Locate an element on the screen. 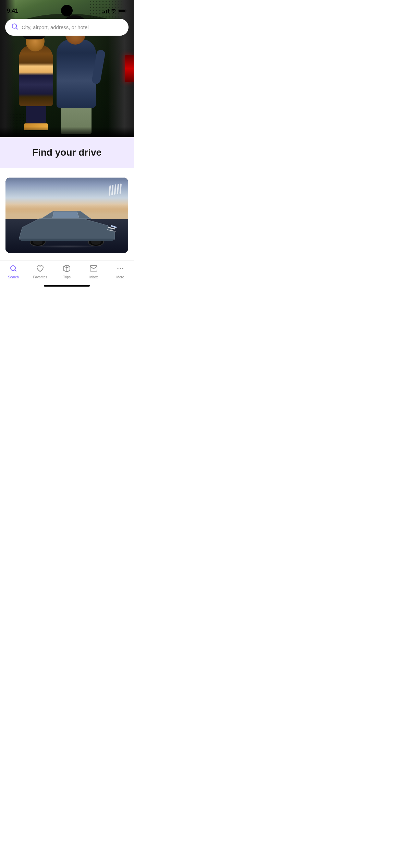 This screenshot has width=401, height=868. inbox-nav-icon is located at coordinates (94, 269).